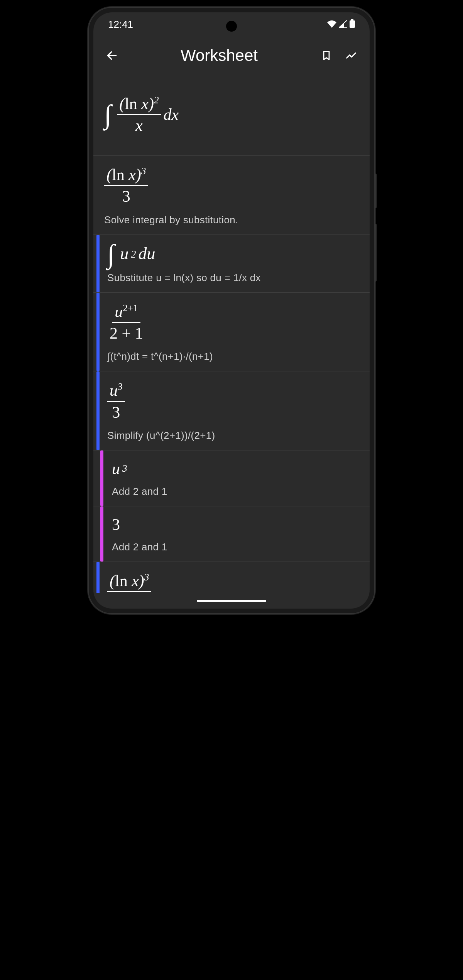  I want to click on back-button, so click(112, 56).